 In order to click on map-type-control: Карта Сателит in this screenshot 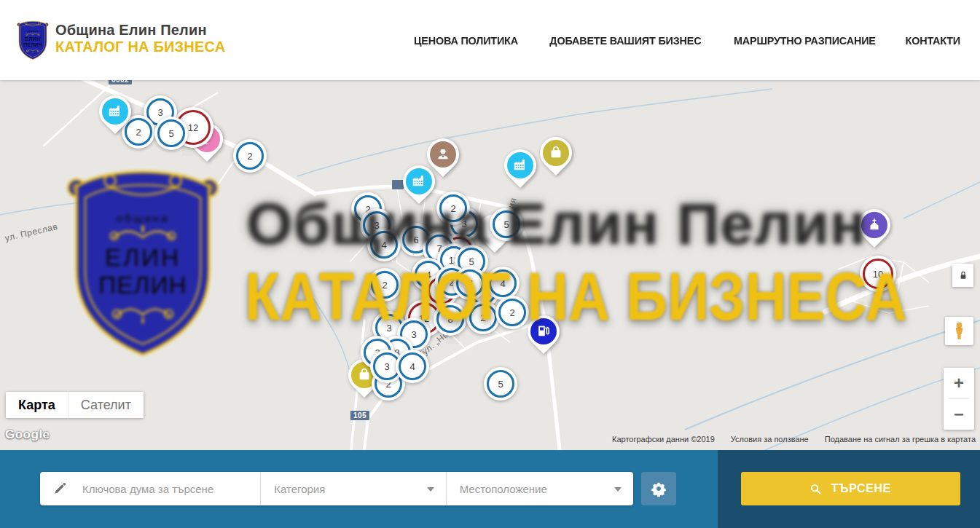, I will do `click(74, 405)`.